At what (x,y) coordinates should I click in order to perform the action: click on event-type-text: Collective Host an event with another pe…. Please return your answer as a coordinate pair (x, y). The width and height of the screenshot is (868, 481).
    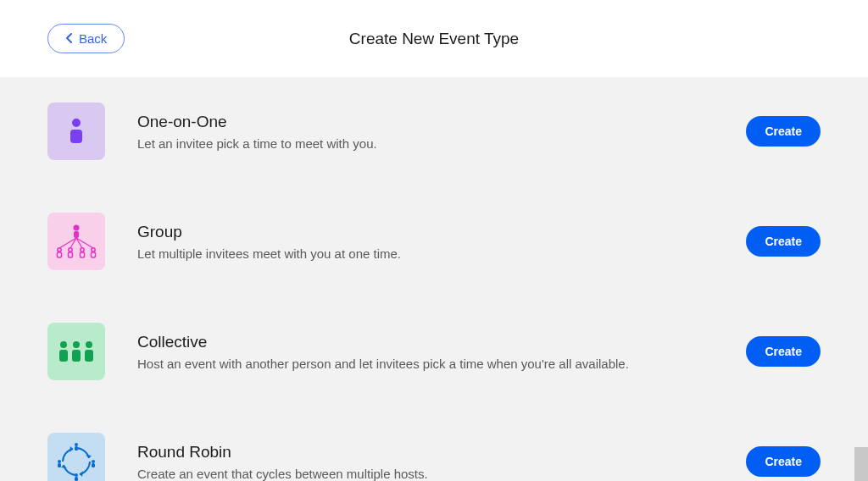
    Looking at the image, I should click on (442, 352).